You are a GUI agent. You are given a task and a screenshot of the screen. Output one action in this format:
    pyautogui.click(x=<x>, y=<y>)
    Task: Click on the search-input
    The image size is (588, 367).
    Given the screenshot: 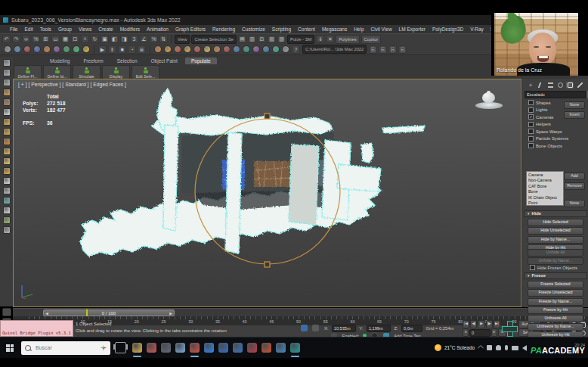 What is the action you would take?
    pyautogui.click(x=66, y=348)
    